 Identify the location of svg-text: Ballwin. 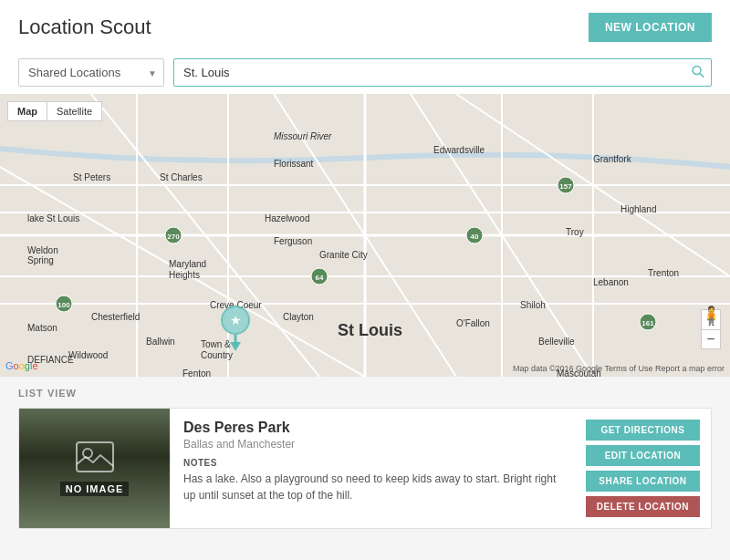
(161, 341).